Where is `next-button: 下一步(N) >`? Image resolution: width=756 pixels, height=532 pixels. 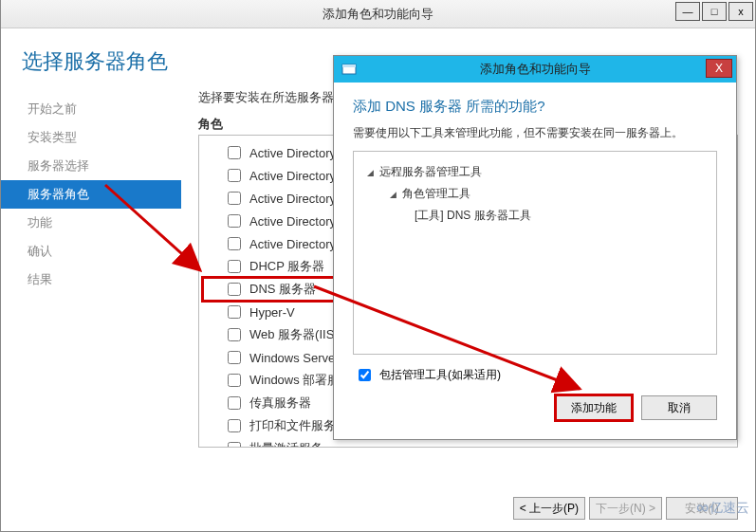 next-button: 下一步(N) > is located at coordinates (626, 508).